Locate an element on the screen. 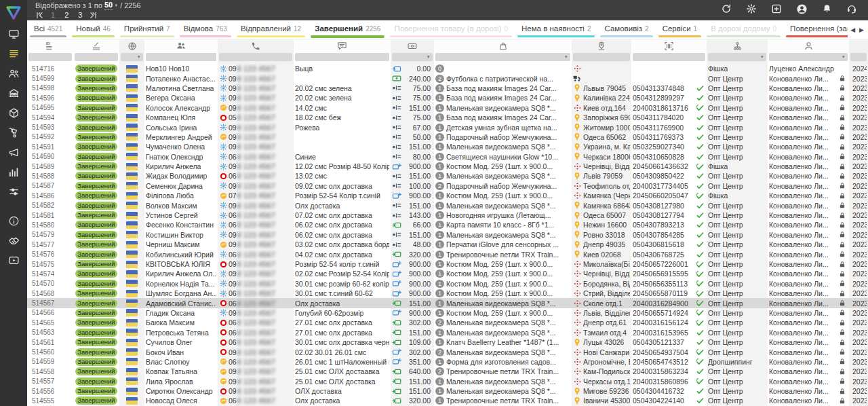 The width and height of the screenshot is (868, 406). tab-новый: Новый46 is located at coordinates (94, 30).